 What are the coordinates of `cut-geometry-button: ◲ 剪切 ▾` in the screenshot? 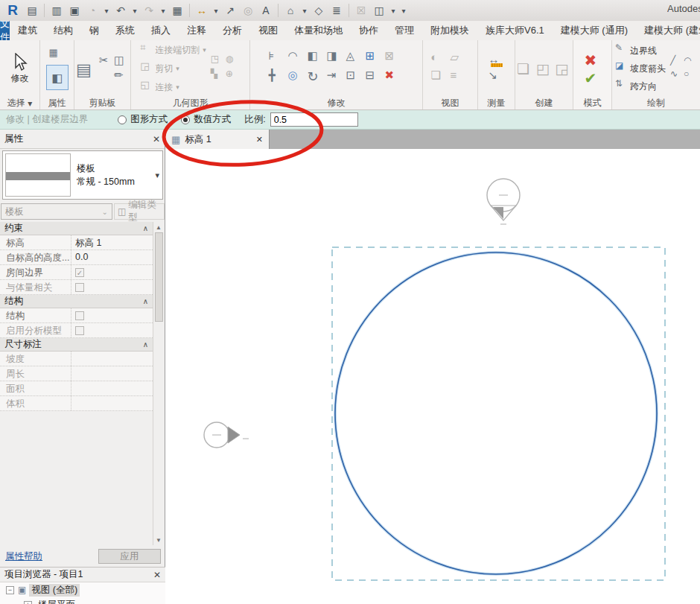 It's located at (173, 69).